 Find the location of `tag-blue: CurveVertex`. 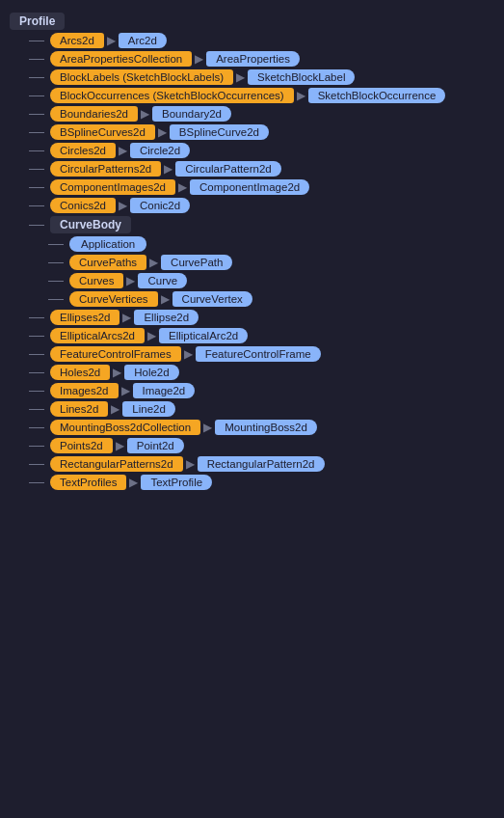

tag-blue: CurveVertex is located at coordinates (212, 299).